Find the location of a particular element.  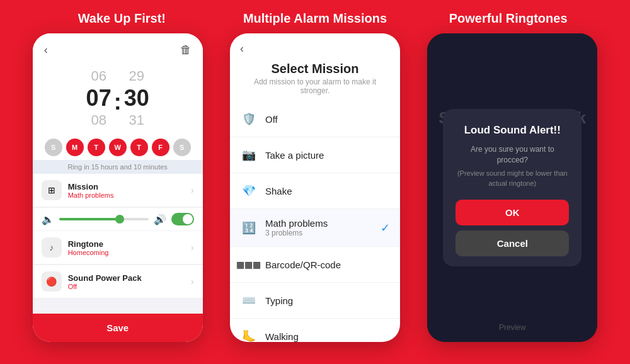

min-above: 29 is located at coordinates (136, 76).